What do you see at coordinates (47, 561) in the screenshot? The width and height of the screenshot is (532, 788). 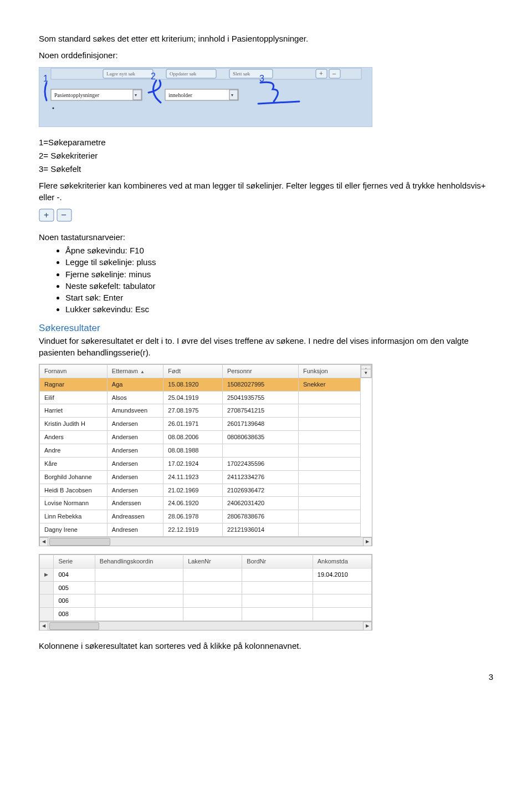 I see `row-marker-header` at bounding box center [47, 561].